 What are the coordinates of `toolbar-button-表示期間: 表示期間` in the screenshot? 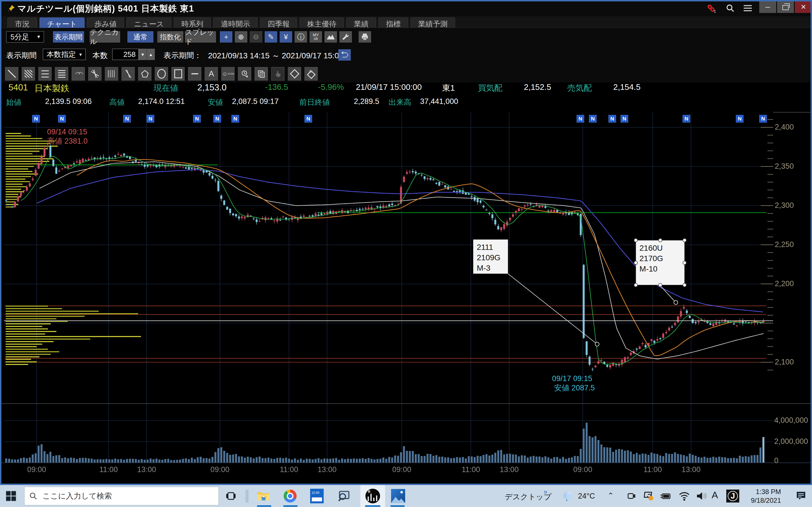 It's located at (68, 37).